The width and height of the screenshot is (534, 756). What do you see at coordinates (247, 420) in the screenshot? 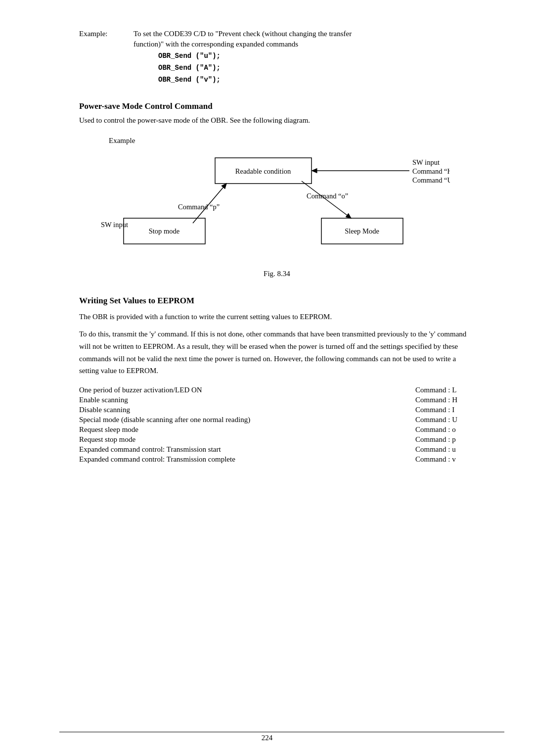
I see `cmd-desc-3: Special mode (disable scanning after one…` at bounding box center [247, 420].